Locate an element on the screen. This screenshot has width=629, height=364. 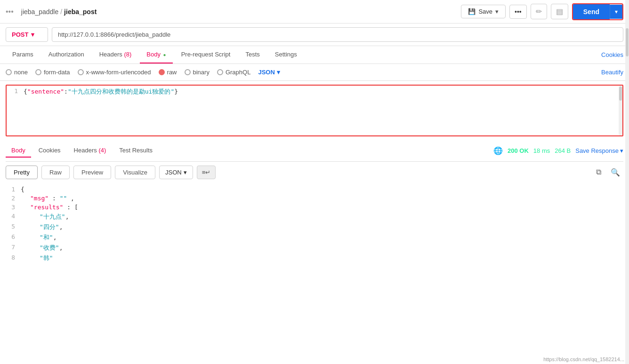
line-number-1: 1 is located at coordinates (15, 92).